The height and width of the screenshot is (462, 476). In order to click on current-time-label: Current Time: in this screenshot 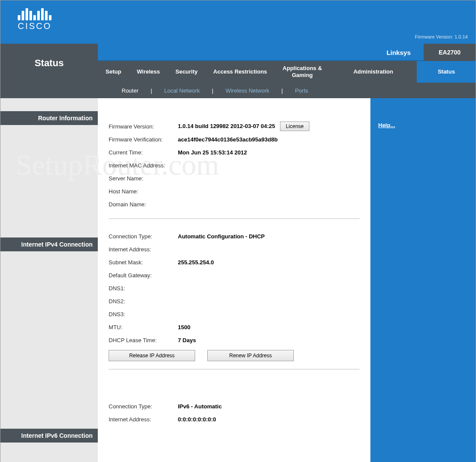, I will do `click(143, 152)`.